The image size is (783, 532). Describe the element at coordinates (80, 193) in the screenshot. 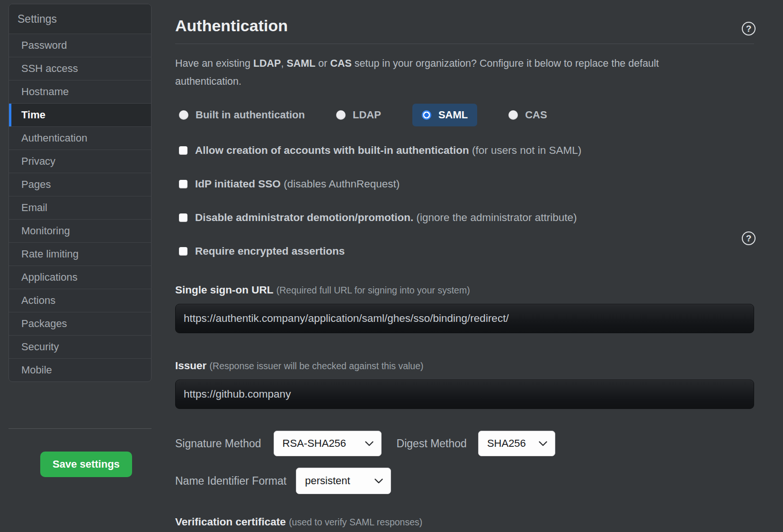

I see `settings-sidebar: Settings Password SSH access Hostname Ti…` at that location.